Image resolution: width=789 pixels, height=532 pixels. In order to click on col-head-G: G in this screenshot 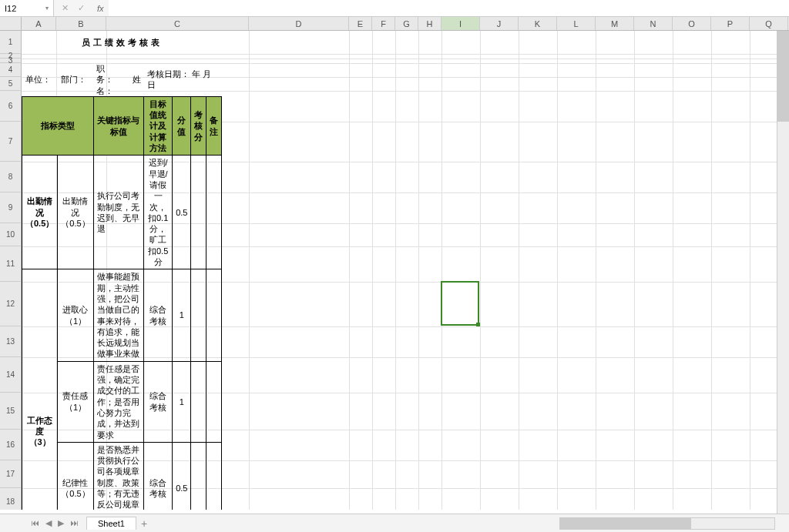, I will do `click(407, 23)`.